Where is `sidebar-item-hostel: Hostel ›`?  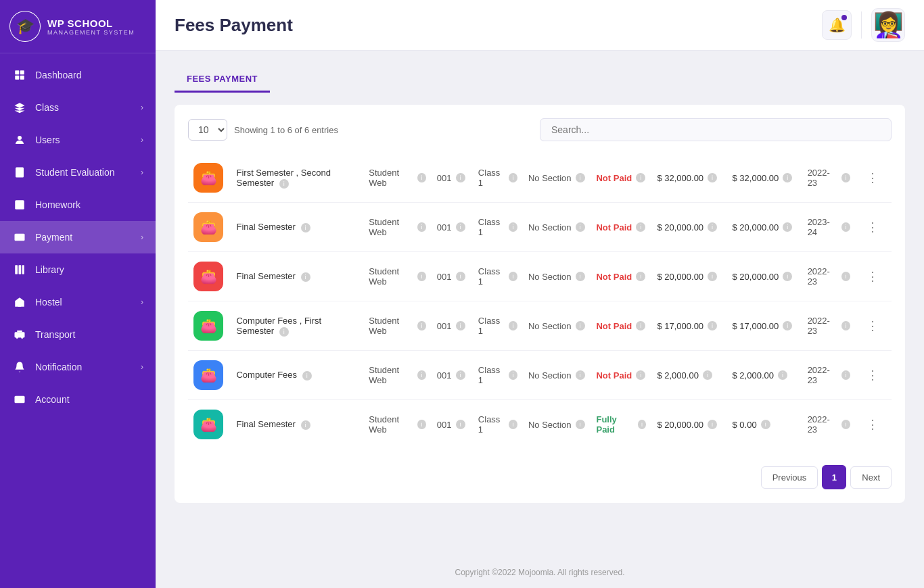 sidebar-item-hostel: Hostel › is located at coordinates (78, 302).